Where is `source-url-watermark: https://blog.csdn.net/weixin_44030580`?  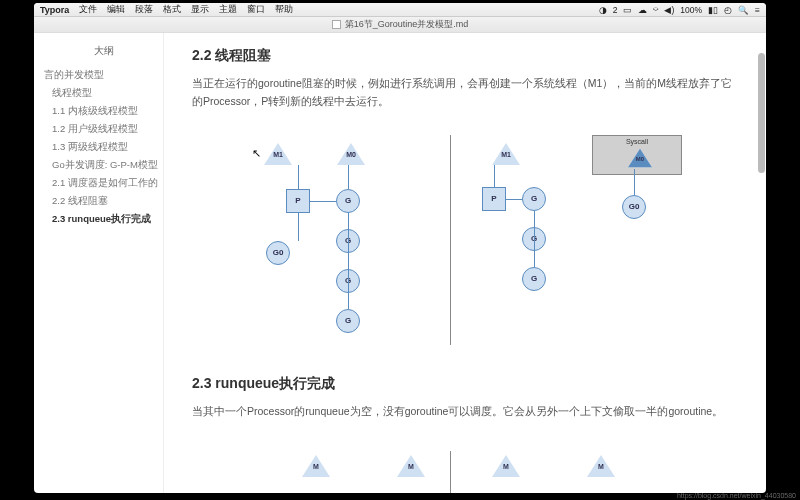 source-url-watermark: https://blog.csdn.net/weixin_44030580 is located at coordinates (736, 496).